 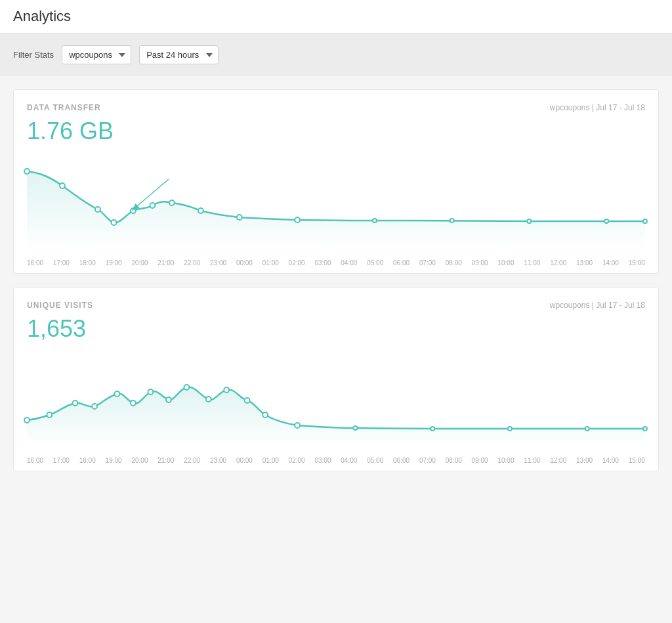 What do you see at coordinates (336, 460) in the screenshot?
I see `time-labels-visits: 16:00 17:00 18:00 19:00 20:00 21:00 22:0…` at bounding box center [336, 460].